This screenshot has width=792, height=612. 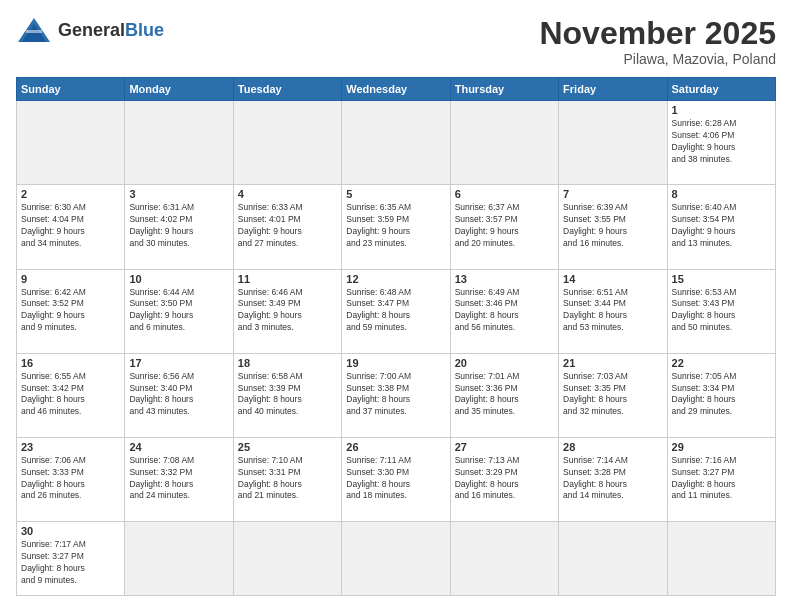 What do you see at coordinates (70, 563) in the screenshot?
I see `day-info: Sunrise: 7:17 AM Sunset: 3:27 PM Dayligh…` at bounding box center [70, 563].